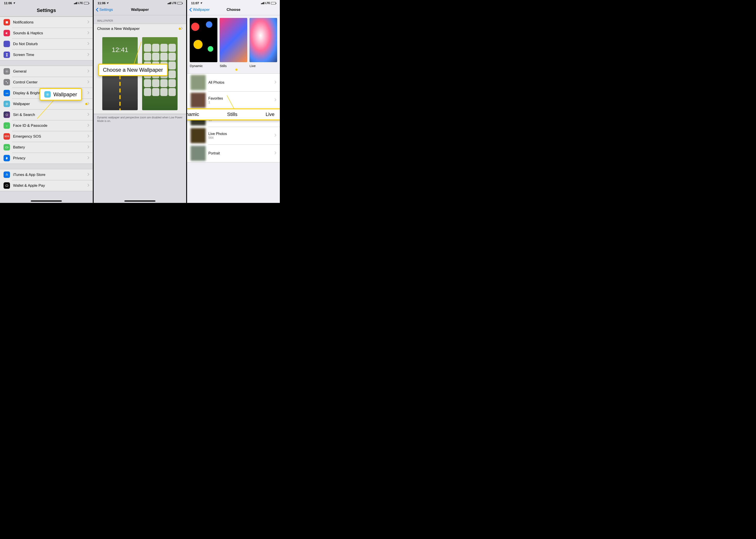 This screenshot has width=756, height=539. What do you see at coordinates (46, 115) in the screenshot?
I see `settings-group-2: General Control Center AA Display & Brig…` at bounding box center [46, 115].